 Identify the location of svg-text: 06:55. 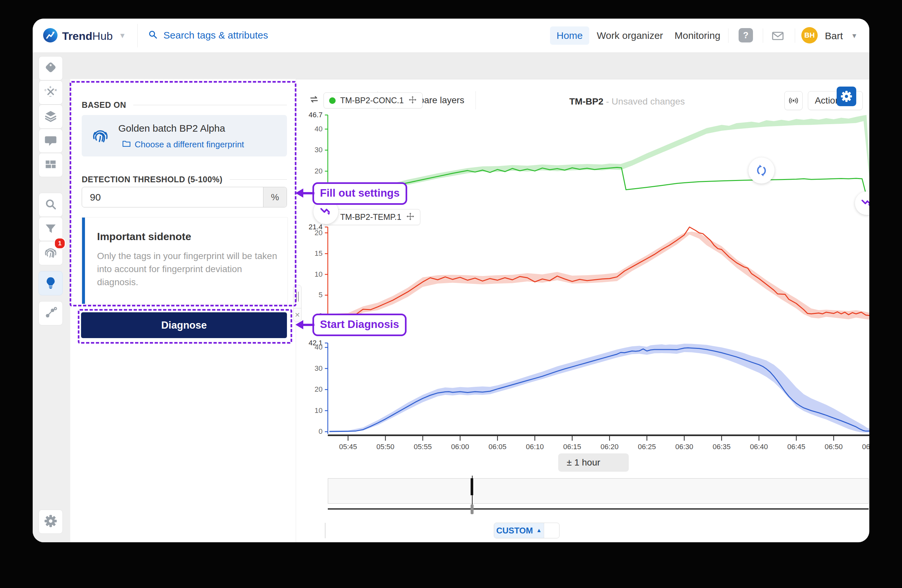
(866, 447).